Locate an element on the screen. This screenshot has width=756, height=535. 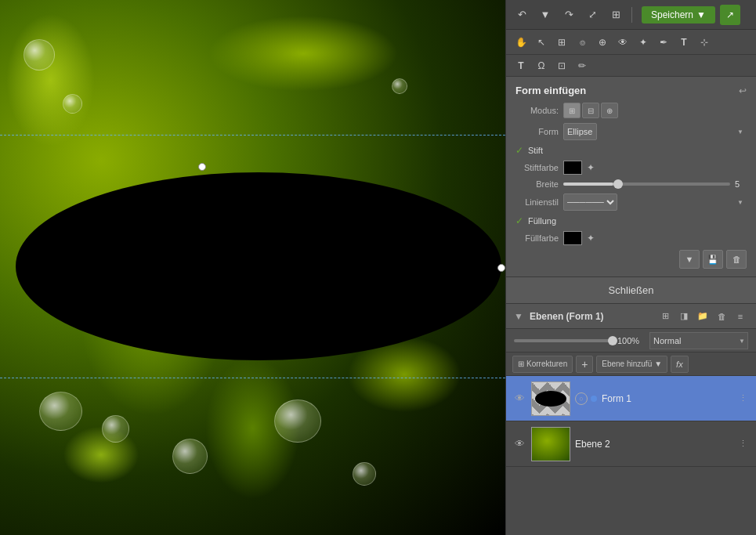
stroke-eyedropper-icon: ✦ is located at coordinates (591, 168).